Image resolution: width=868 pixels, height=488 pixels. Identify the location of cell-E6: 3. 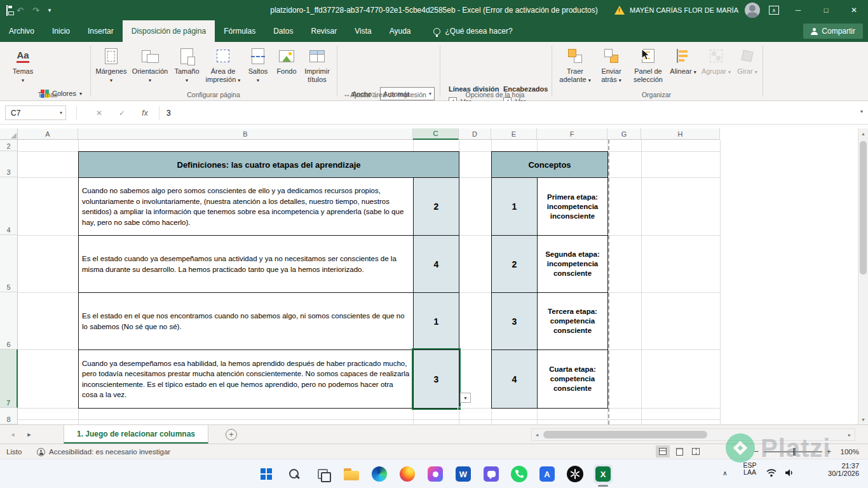
(515, 322).